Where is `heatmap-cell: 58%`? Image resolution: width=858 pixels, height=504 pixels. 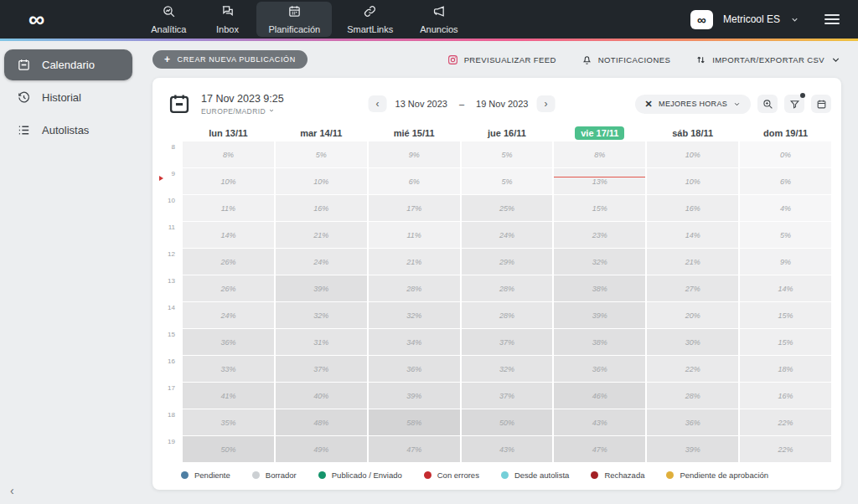
heatmap-cell: 58% is located at coordinates (414, 423).